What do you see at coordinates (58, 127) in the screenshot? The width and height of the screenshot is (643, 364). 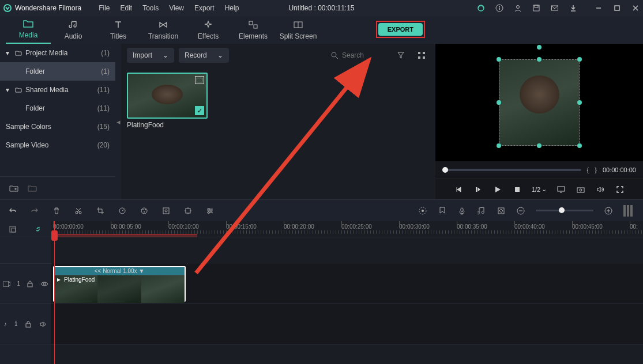 I see `sidebar-sample-colors: Sample Colors(15)` at bounding box center [58, 127].